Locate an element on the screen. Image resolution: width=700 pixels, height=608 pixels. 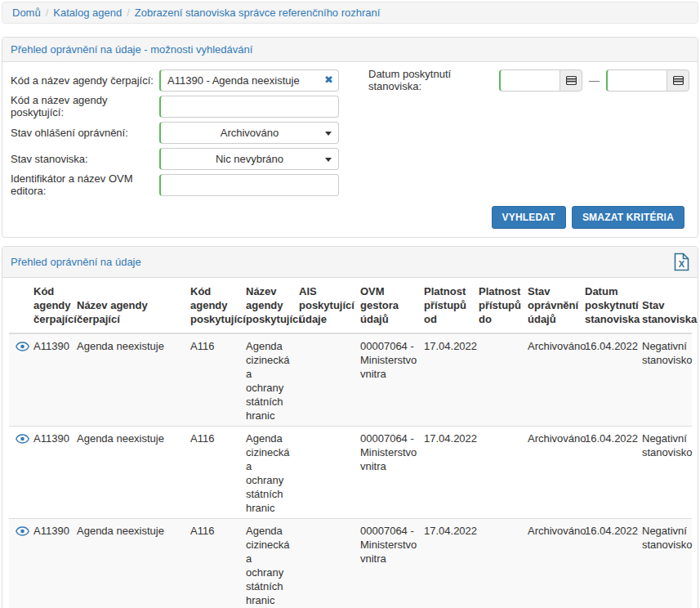
column-header: Název agendy čerpající is located at coordinates (131, 306).